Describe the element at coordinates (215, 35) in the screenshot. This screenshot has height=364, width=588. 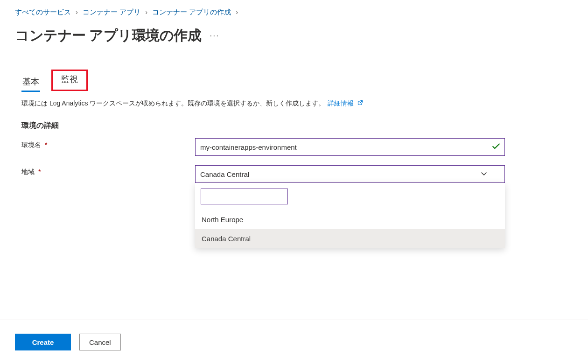
I see `more-actions-button: ···` at that location.